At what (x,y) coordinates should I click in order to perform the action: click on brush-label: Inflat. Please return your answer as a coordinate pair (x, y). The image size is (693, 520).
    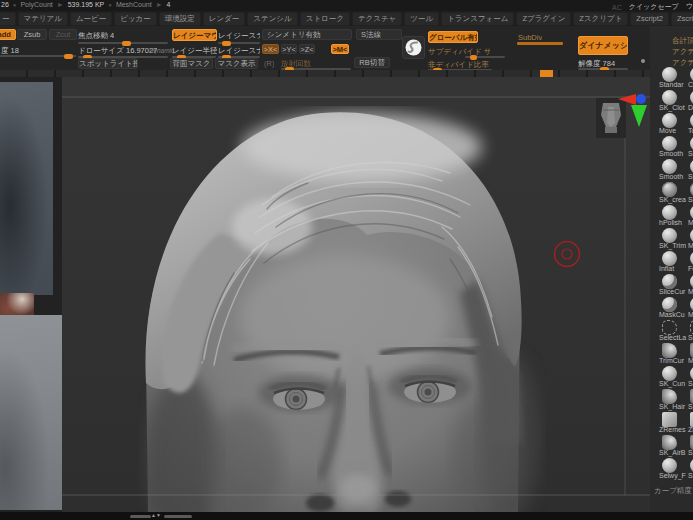
    Looking at the image, I should click on (666, 268).